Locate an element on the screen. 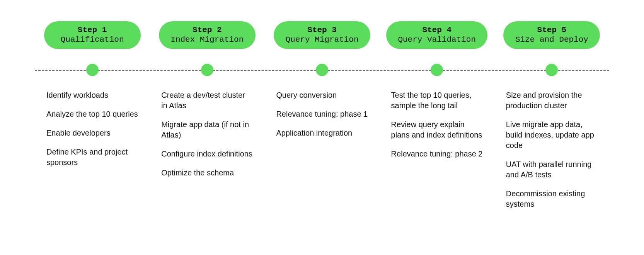  step-column-1: Step 1 Qualification is located at coordinates (92, 35).